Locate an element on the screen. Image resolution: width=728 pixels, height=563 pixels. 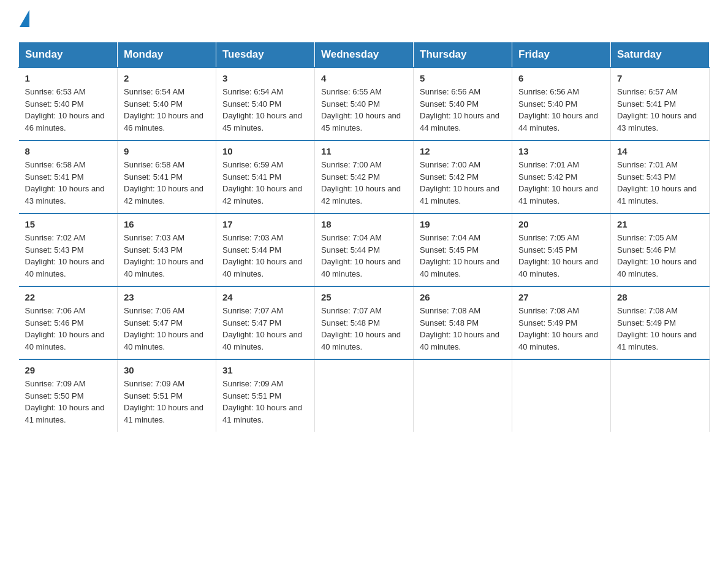
header-wednesday: Wednesday is located at coordinates (364, 55).